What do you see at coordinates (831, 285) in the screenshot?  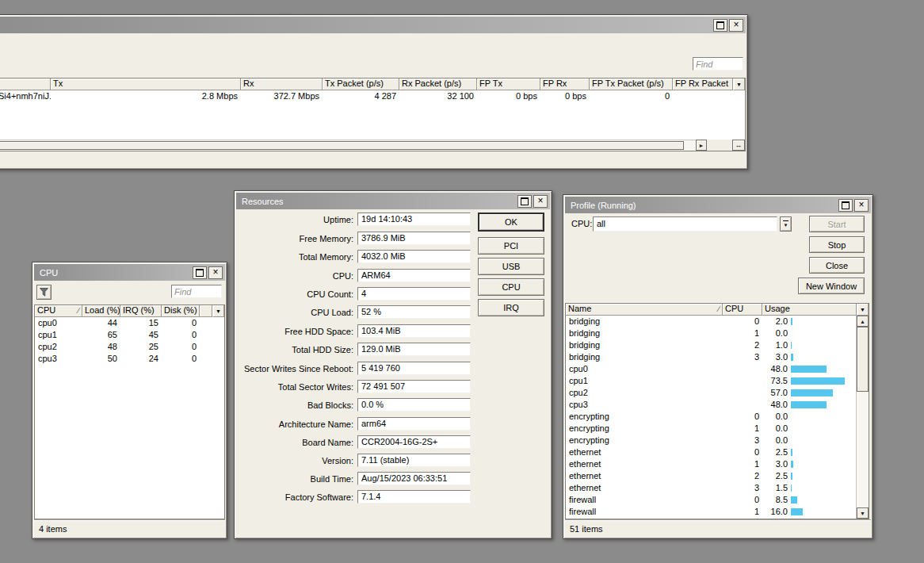 I see `new-window-button: New Window` at bounding box center [831, 285].